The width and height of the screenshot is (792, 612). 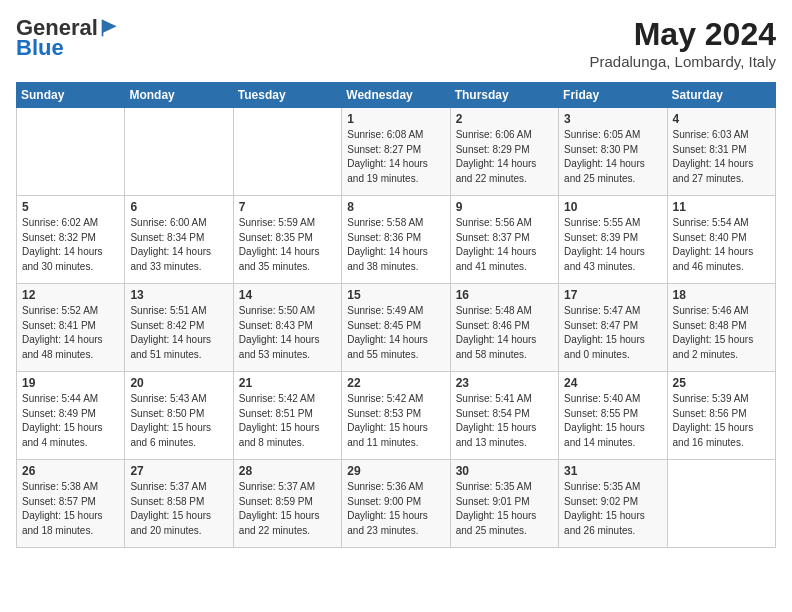 What do you see at coordinates (504, 509) in the screenshot?
I see `cell-info: Sunrise: 5:35 AM Sunset: 9:01 PM Dayligh…` at bounding box center [504, 509].